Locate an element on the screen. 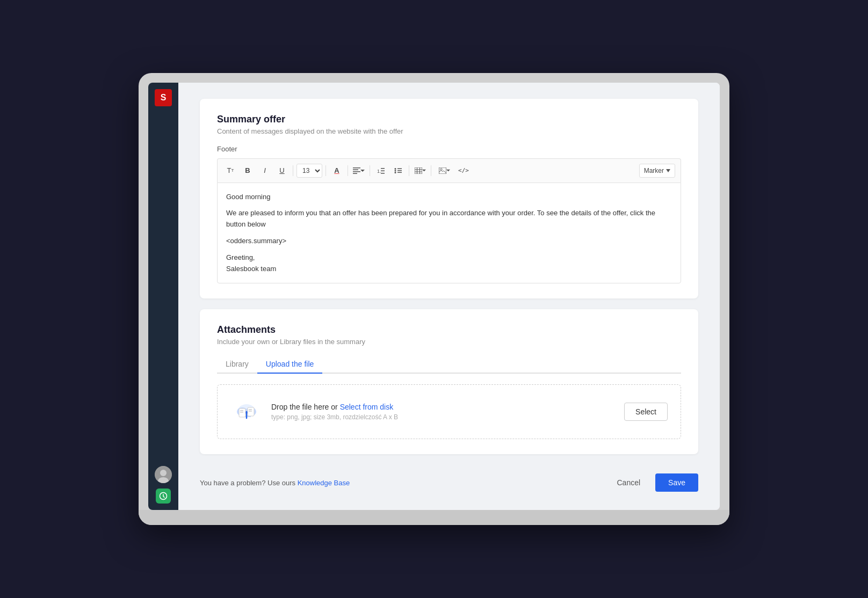 This screenshot has height=598, width=868. toolbar-underline-btn: U is located at coordinates (282, 171).